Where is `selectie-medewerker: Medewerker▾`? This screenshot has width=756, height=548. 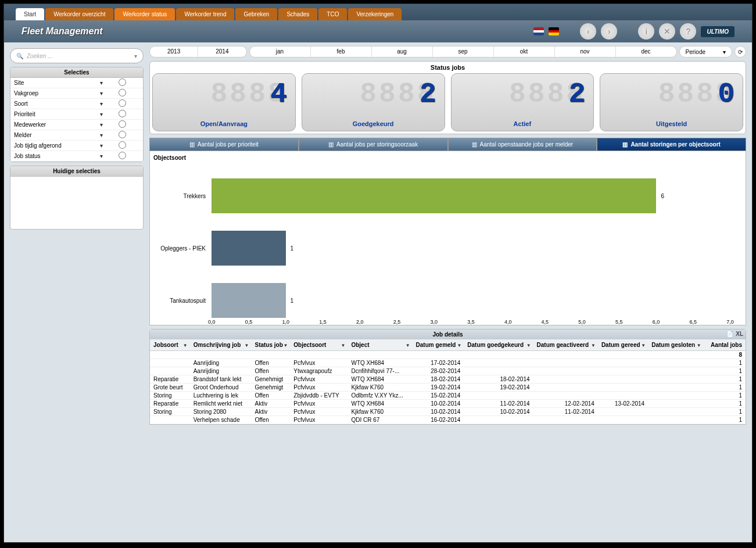 selectie-medewerker: Medewerker▾ is located at coordinates (77, 125).